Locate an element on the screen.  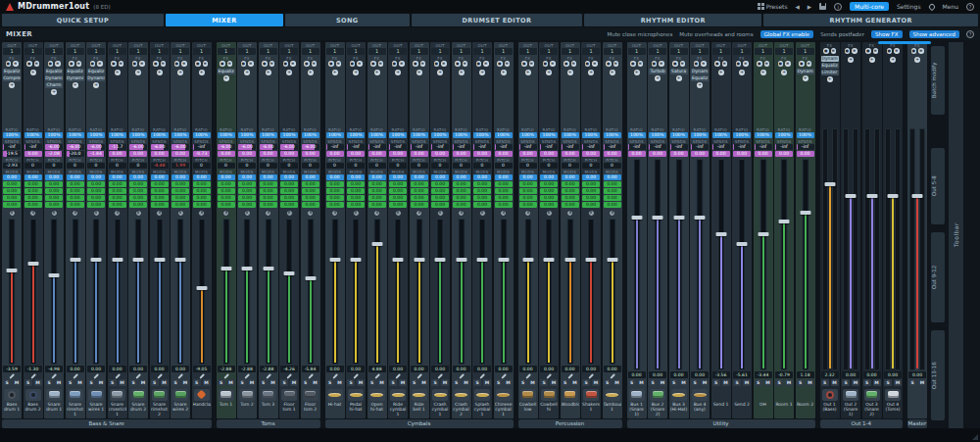
toolbar-strip: Toolbar is located at coordinates (956, 235).